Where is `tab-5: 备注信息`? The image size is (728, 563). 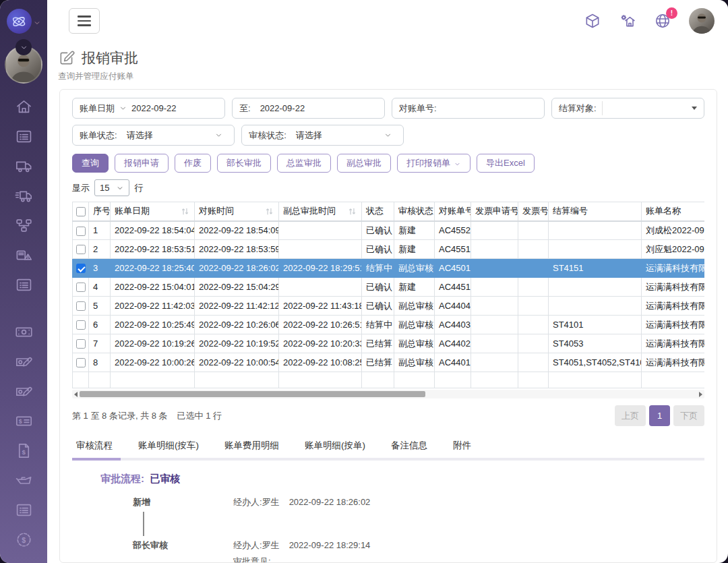 tab-5: 备注信息 is located at coordinates (409, 446).